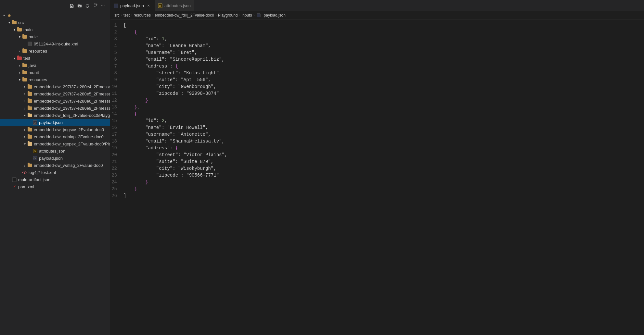 Image resolution: width=644 pixels, height=335 pixels. I want to click on tree-item-emb-jmgscv: embedded-dw_jmgscv_2Fvalue-doc0, so click(55, 130).